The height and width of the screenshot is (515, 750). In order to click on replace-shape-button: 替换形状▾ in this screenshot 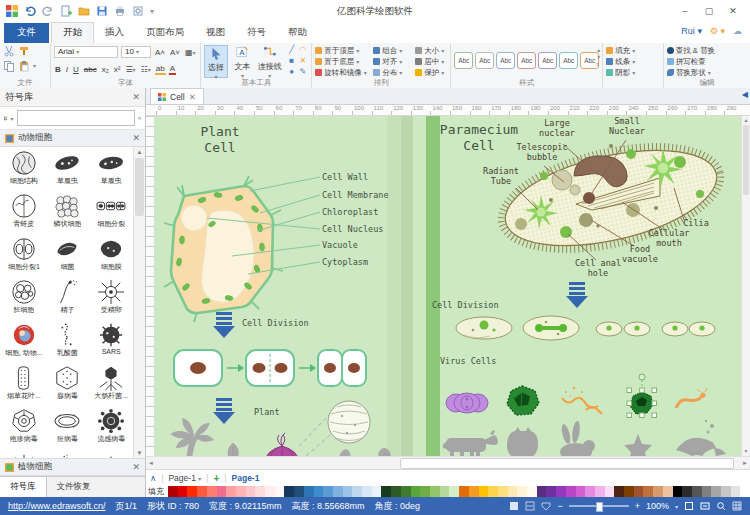, I will do `click(707, 72)`.